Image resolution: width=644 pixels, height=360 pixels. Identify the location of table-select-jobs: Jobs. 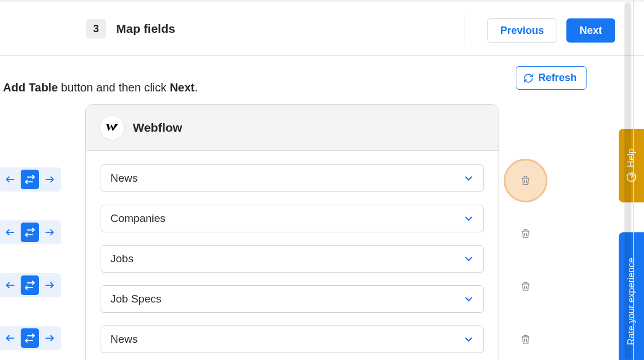
(292, 259).